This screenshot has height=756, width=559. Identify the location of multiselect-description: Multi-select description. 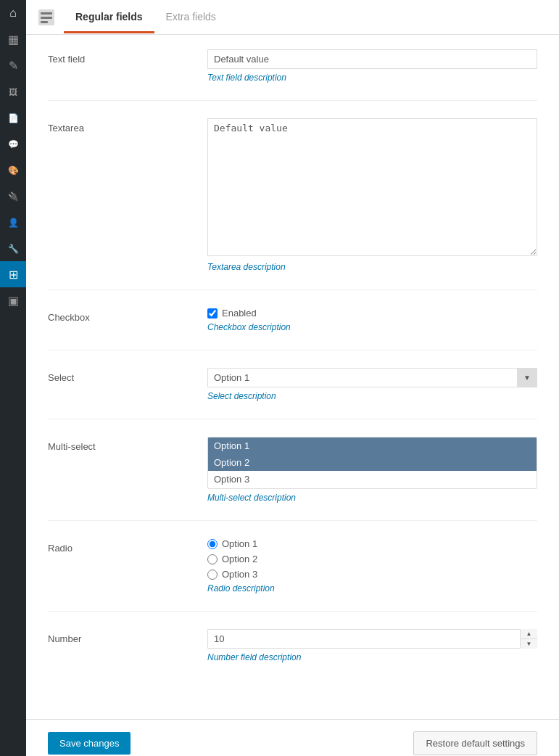
(373, 498).